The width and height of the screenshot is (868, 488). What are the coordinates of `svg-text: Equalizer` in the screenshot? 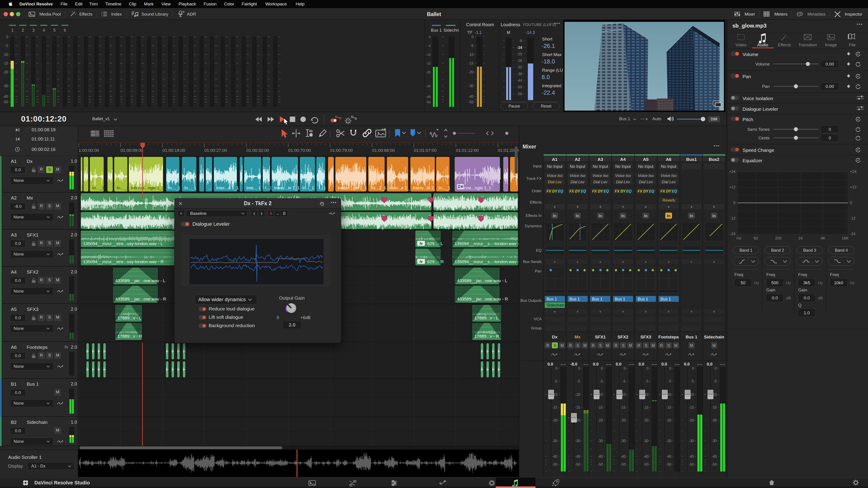 It's located at (753, 160).